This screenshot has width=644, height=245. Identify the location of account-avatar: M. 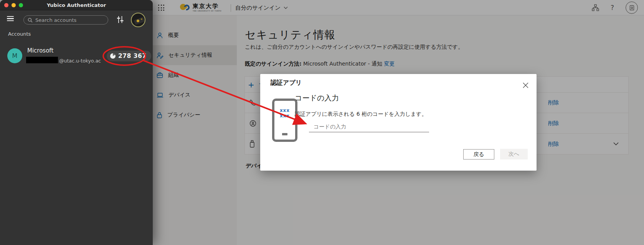
(15, 56).